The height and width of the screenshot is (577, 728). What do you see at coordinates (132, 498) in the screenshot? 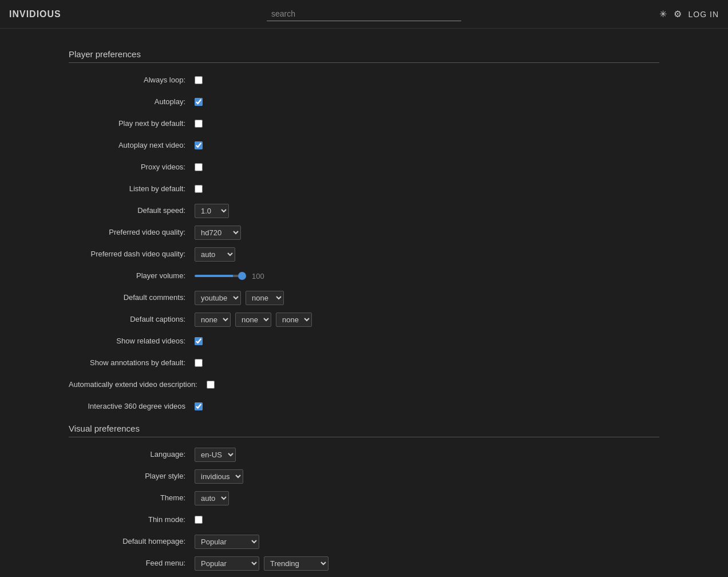
I see `theme-label: Theme:` at bounding box center [132, 498].